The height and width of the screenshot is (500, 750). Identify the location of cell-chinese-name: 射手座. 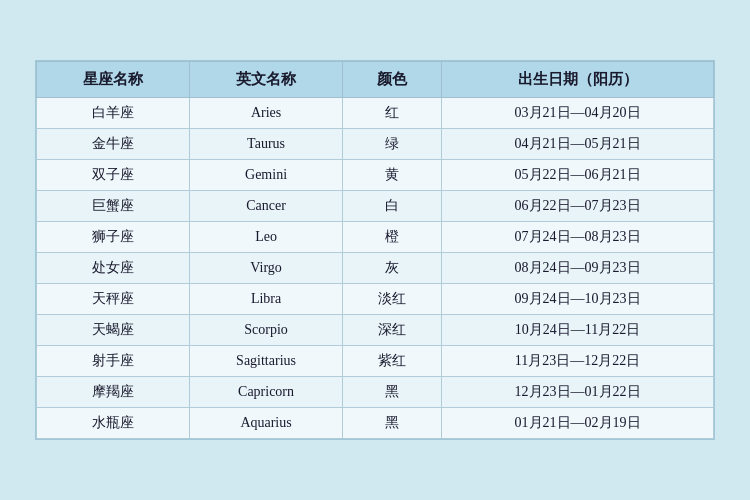
(114, 362).